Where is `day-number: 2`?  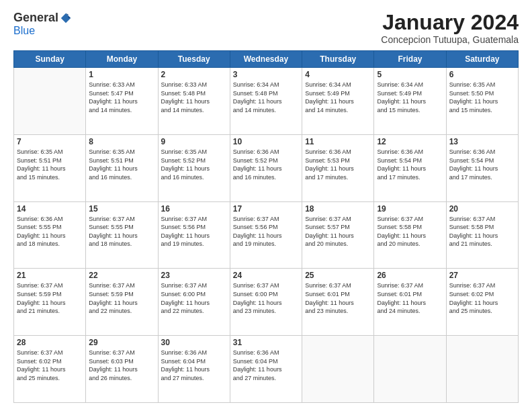 day-number: 2 is located at coordinates (194, 75).